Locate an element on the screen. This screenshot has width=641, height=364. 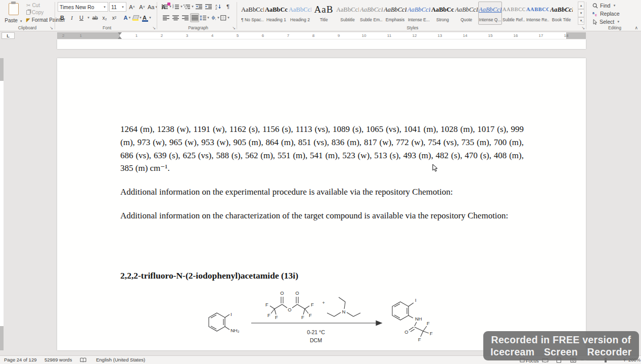
style-item: AaBbCcL Quote is located at coordinates (466, 13).